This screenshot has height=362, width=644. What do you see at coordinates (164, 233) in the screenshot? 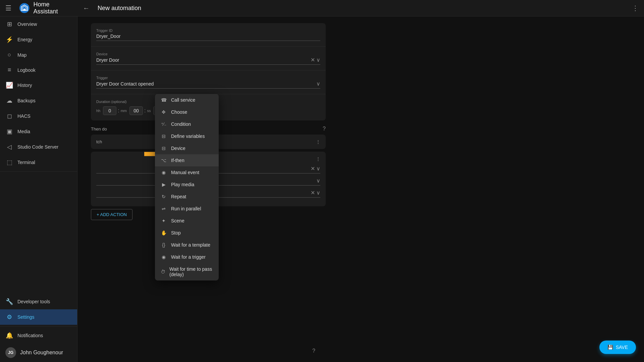
I see `stop-icon: ✋` at bounding box center [164, 233].